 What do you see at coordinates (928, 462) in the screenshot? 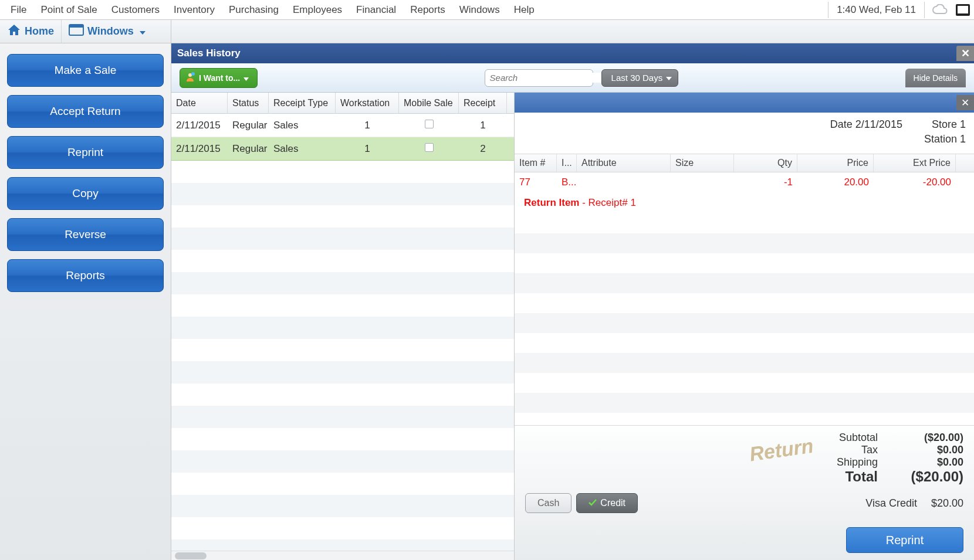
I see `shipping-value: $0.00` at bounding box center [928, 462].